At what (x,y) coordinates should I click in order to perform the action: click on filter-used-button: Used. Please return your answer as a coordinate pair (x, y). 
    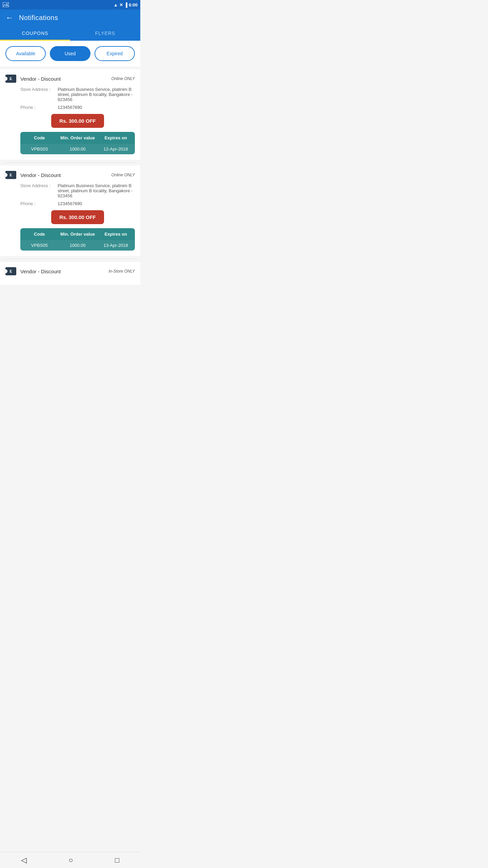
    Looking at the image, I should click on (70, 54).